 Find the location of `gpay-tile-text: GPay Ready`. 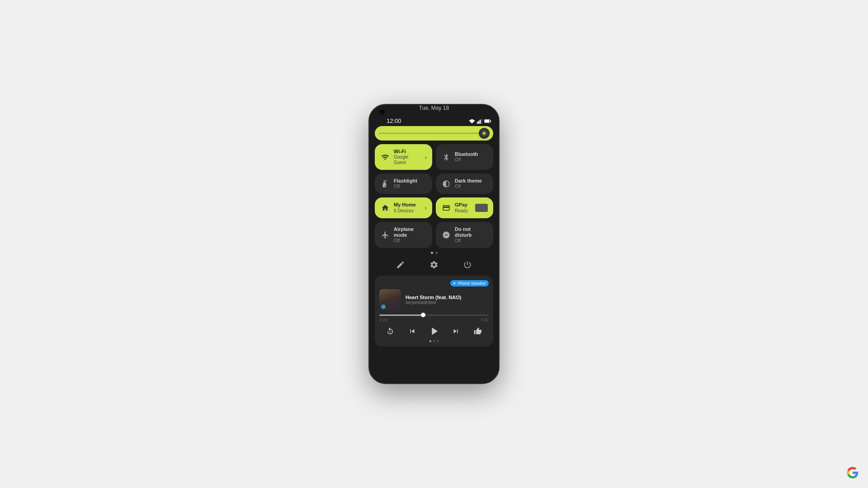

gpay-tile-text: GPay Ready is located at coordinates (463, 208).